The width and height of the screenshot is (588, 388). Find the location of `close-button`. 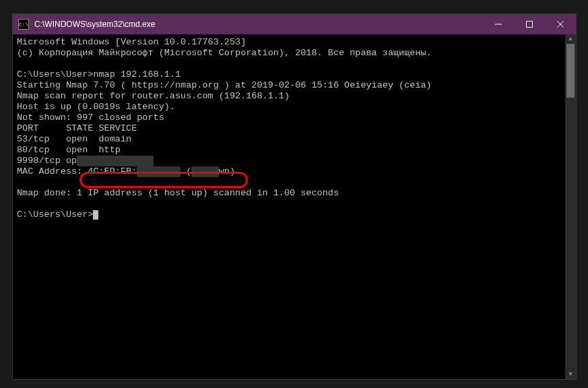

close-button is located at coordinates (560, 24).